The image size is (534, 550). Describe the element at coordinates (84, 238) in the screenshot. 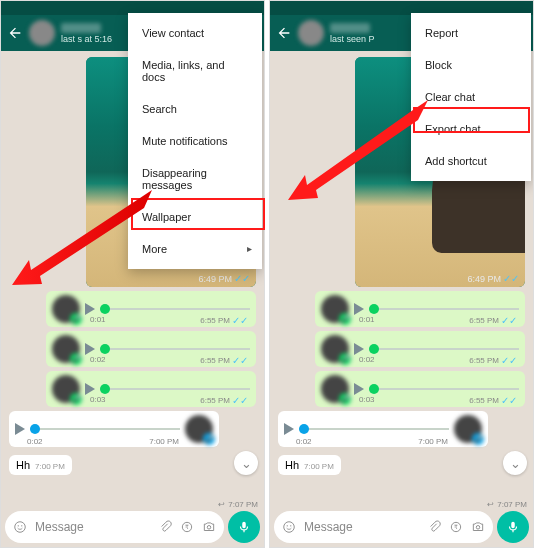

I see `arrow-annotation-left` at that location.